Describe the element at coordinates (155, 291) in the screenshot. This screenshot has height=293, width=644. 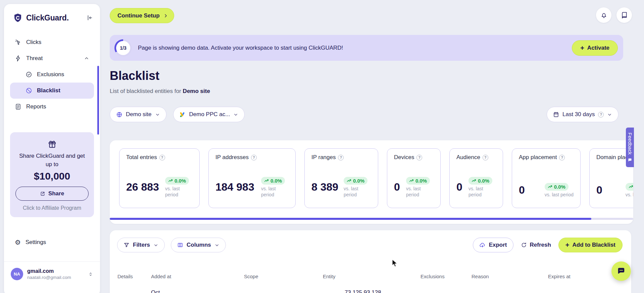
I see `cell-added-at: Oct` at that location.